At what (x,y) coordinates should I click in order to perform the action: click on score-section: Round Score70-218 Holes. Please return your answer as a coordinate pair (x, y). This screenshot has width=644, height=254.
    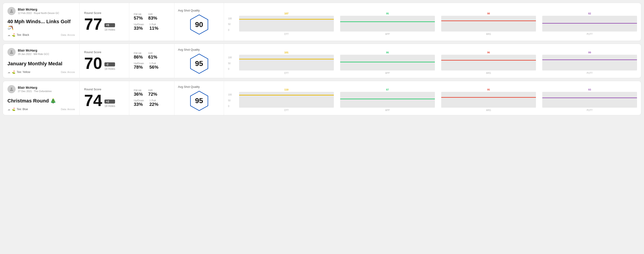
    Looking at the image, I should click on (104, 61).